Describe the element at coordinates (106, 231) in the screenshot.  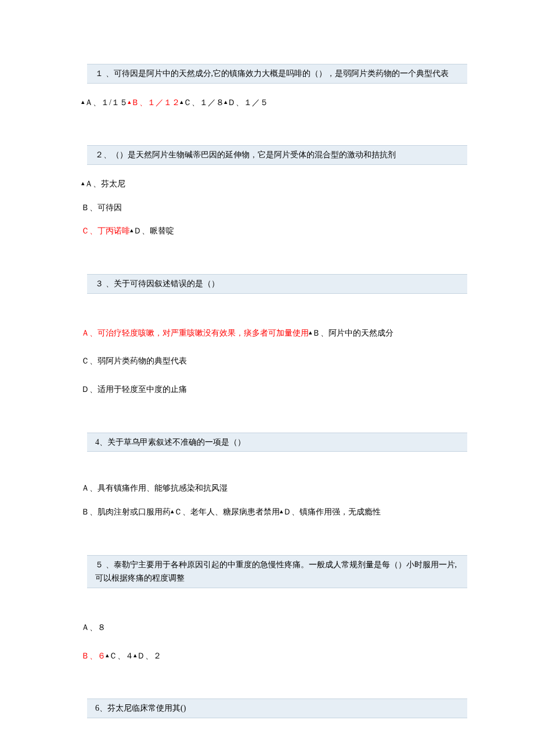
I see `option-label: Ｃ、丁丙诺啡` at that location.